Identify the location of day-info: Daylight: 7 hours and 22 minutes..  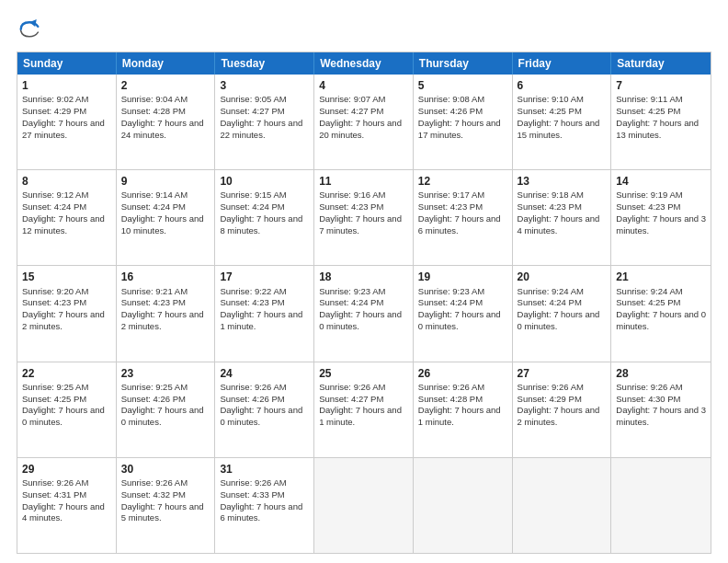
(265, 130).